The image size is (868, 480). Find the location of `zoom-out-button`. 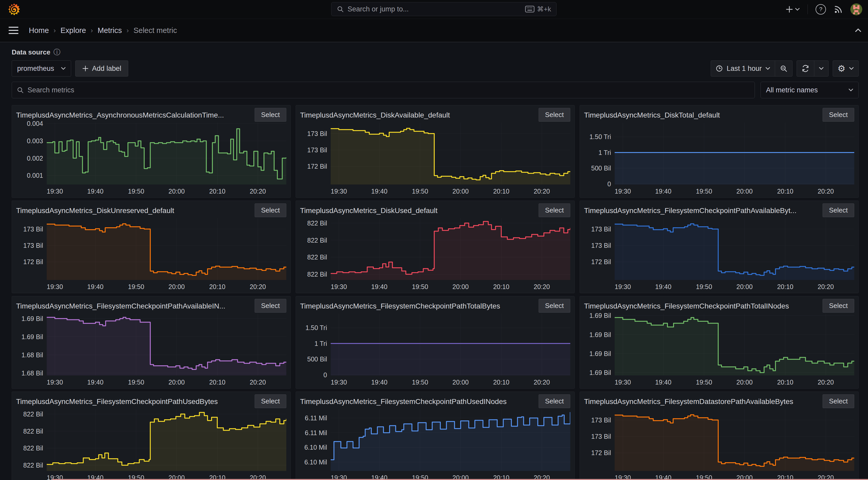

zoom-out-button is located at coordinates (783, 68).